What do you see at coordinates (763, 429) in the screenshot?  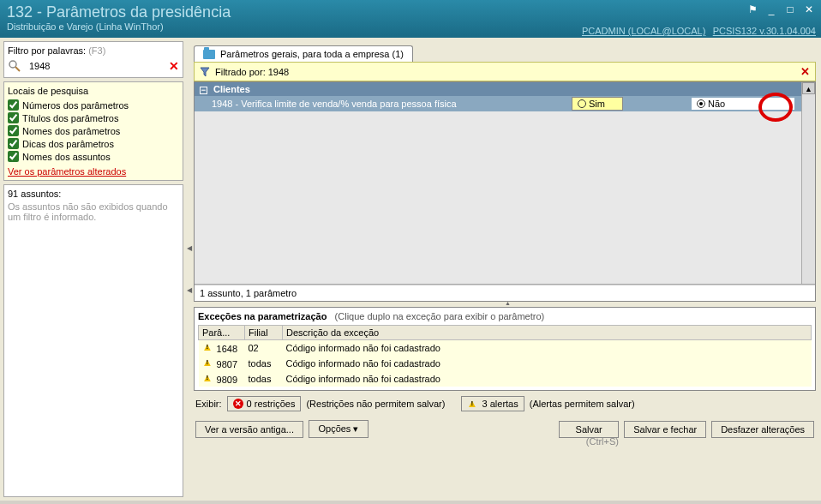 I see `undo-button: Desfazer alterações` at bounding box center [763, 429].